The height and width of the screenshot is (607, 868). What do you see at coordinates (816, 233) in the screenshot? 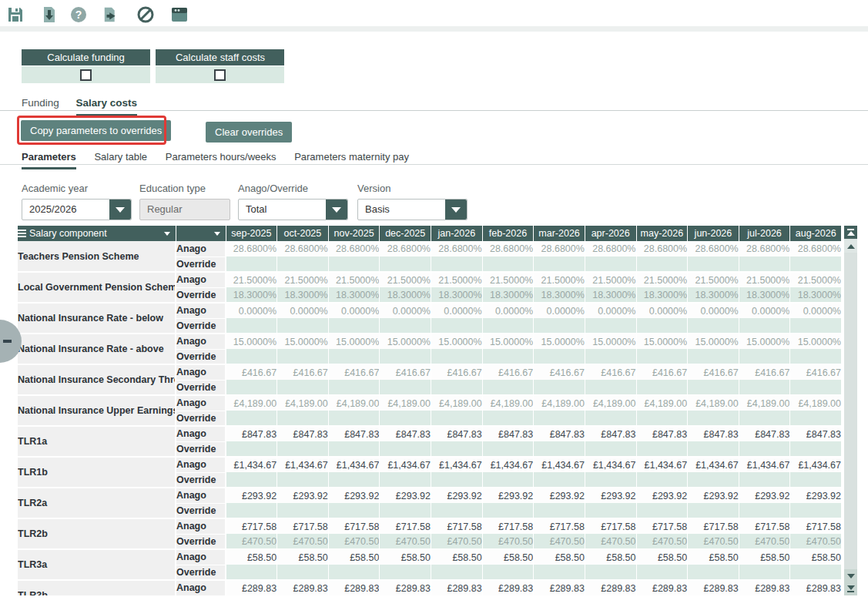
I see `column-header-aug-2026: aug-2026` at bounding box center [816, 233].